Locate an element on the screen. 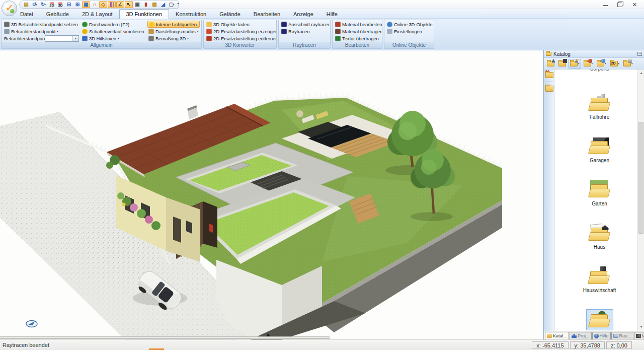 The height and width of the screenshot is (350, 644). tab-bearbeiten: Bearbeiten is located at coordinates (267, 14).